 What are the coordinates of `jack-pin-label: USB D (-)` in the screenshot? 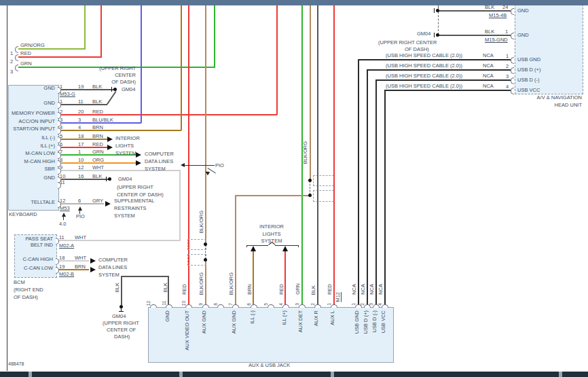 It's located at (375, 322).